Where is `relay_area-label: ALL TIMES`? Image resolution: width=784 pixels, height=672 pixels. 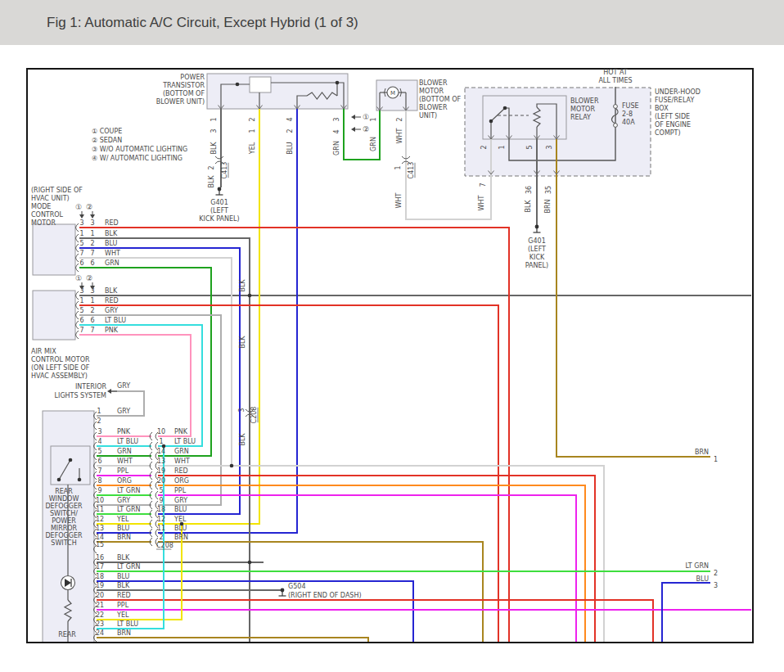
relay_area-label: ALL TIMES is located at coordinates (615, 80).